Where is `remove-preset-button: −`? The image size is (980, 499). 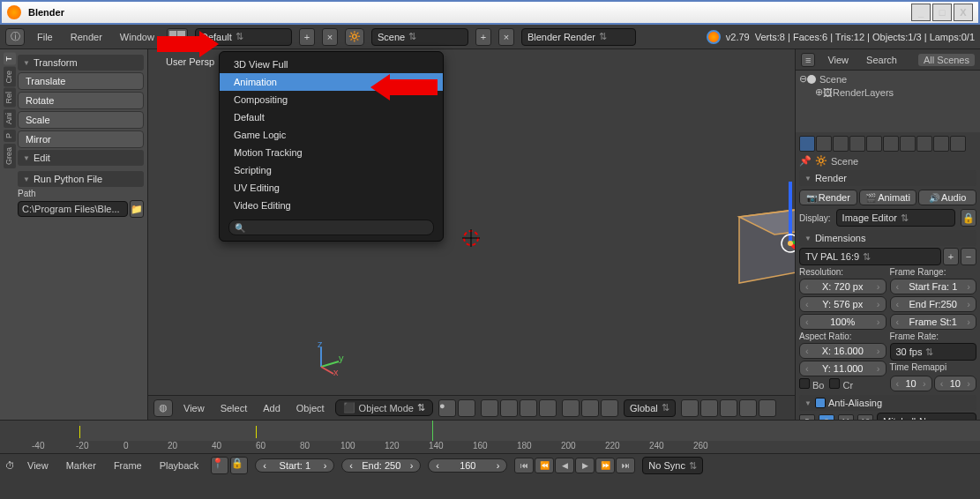 remove-preset-button: − is located at coordinates (969, 257).